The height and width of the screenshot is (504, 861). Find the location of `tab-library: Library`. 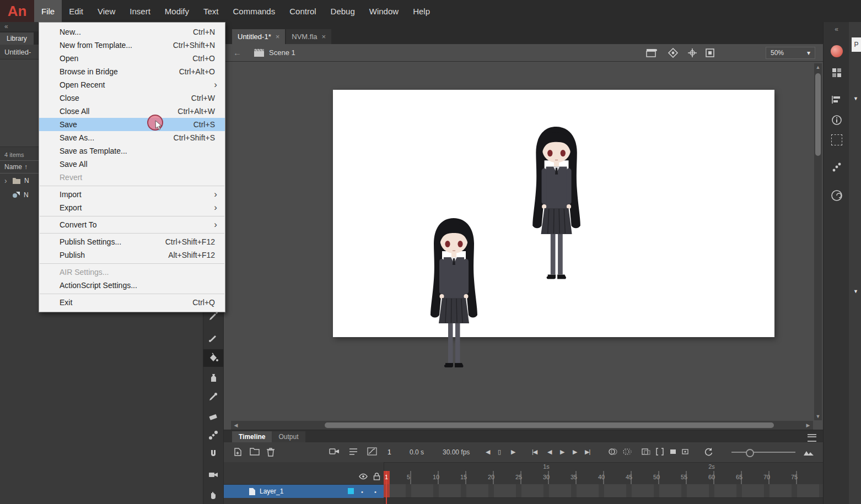

tab-library: Library is located at coordinates (17, 39).